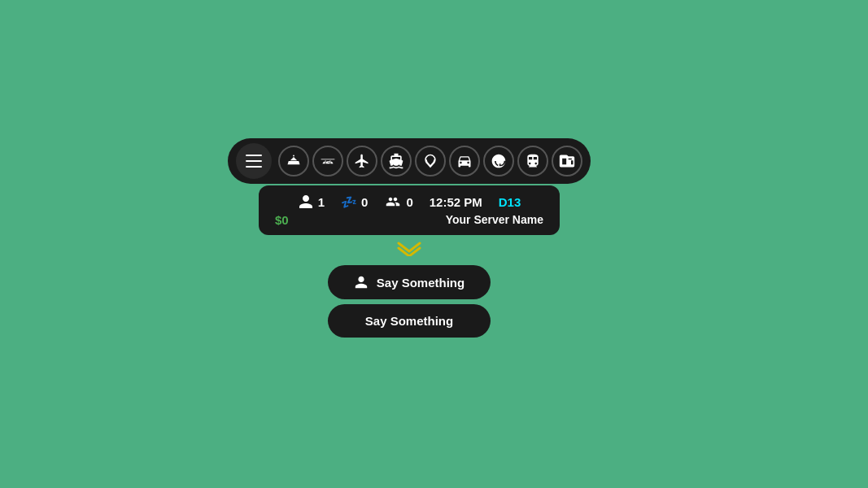 Image resolution: width=868 pixels, height=488 pixels. I want to click on crane-icon, so click(567, 161).